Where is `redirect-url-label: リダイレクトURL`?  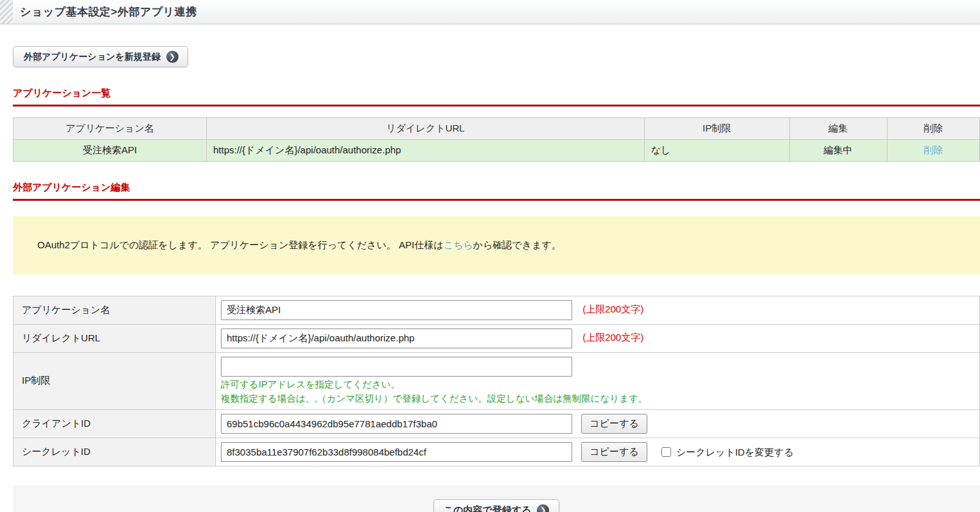 redirect-url-label: リダイレクトURL is located at coordinates (114, 339).